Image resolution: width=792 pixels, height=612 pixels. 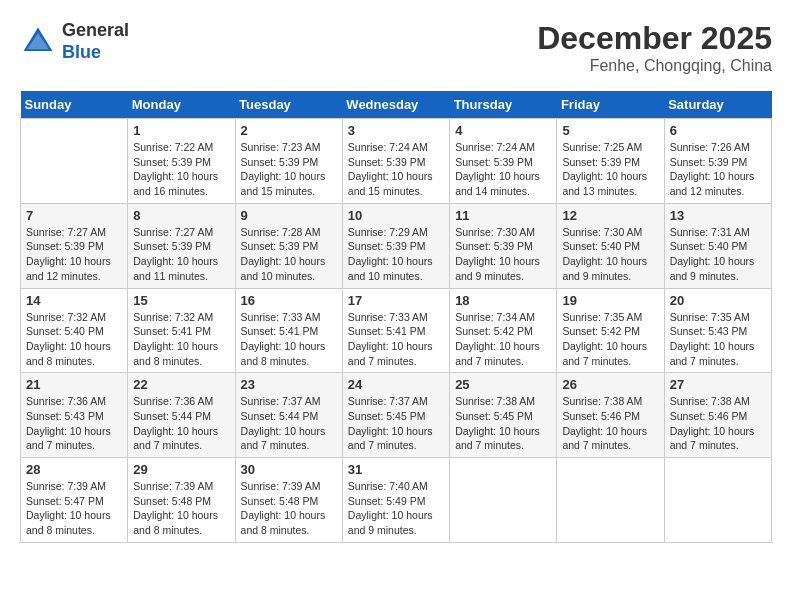 I want to click on day-number: 8, so click(x=181, y=216).